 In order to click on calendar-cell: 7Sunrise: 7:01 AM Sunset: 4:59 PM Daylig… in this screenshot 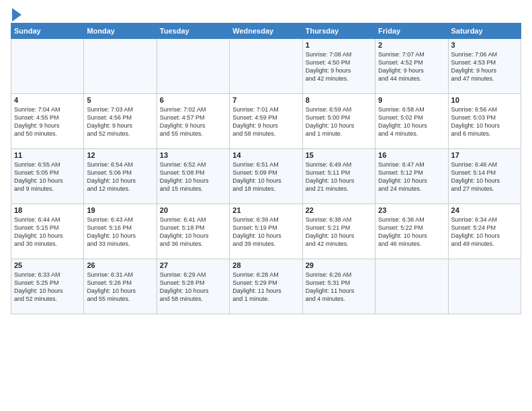, I will do `click(266, 122)`.